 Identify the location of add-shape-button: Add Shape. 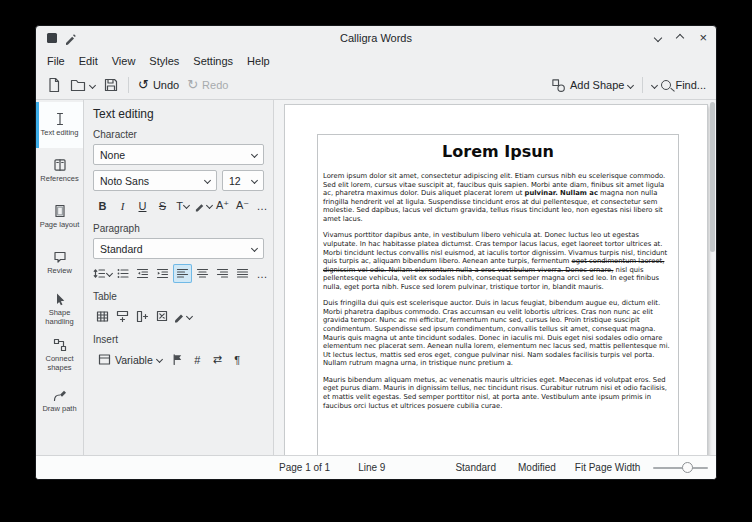
(592, 86).